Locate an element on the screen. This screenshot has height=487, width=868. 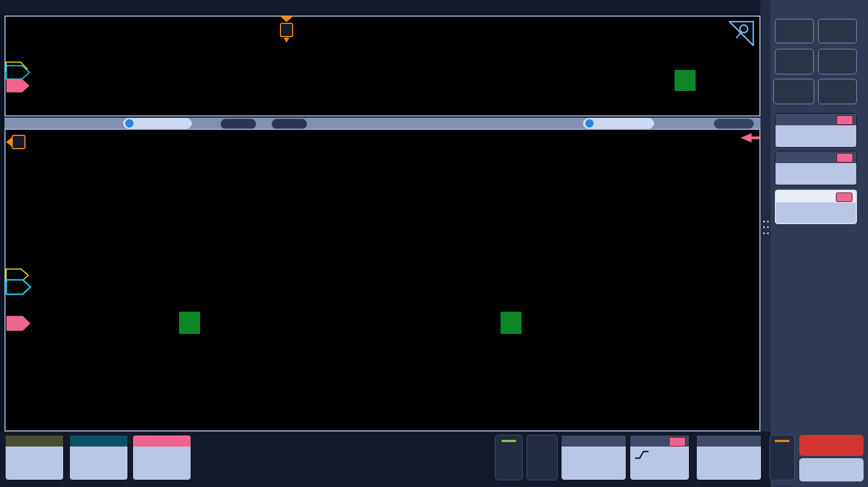
zoom-close-button is located at coordinates (734, 124).